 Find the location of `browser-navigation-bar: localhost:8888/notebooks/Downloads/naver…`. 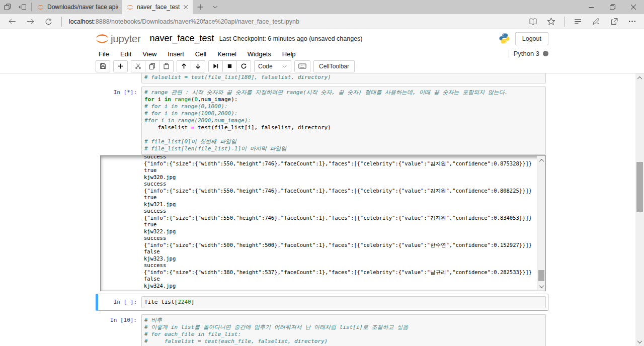

browser-navigation-bar: localhost:8888/notebooks/Downloads/naver… is located at coordinates (322, 22).